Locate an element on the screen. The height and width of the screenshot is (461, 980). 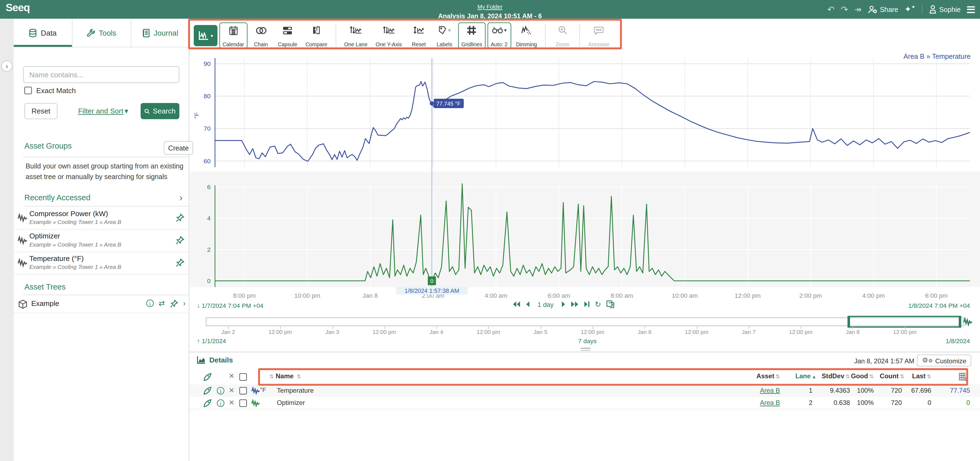
display-range-end: 1/8/2024 7:04 PM +04 is located at coordinates (939, 306).